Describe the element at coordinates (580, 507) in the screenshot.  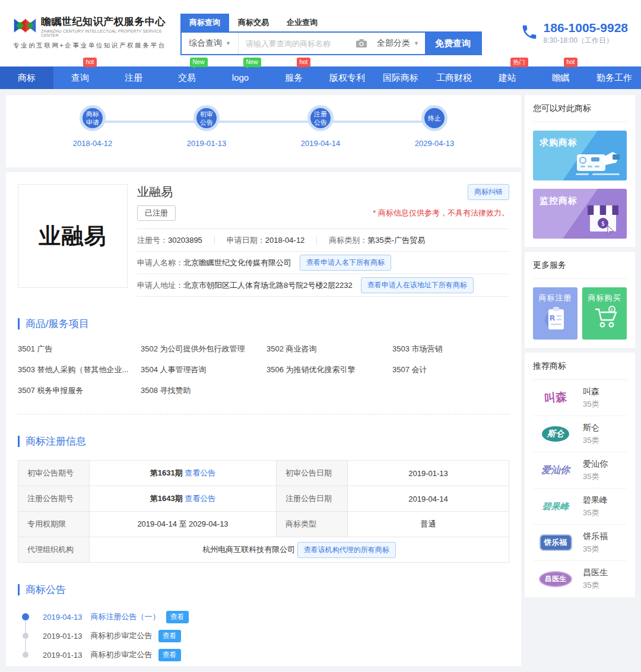
I see `recommended-trademark-item: 碧果峰 碧果峰 35类` at that location.